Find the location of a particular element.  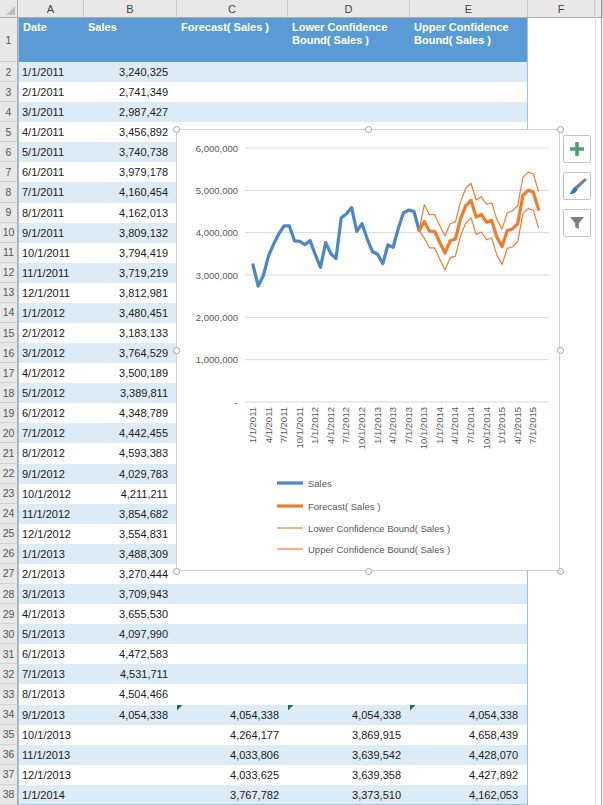

row-header-37: 37 is located at coordinates (9, 775).